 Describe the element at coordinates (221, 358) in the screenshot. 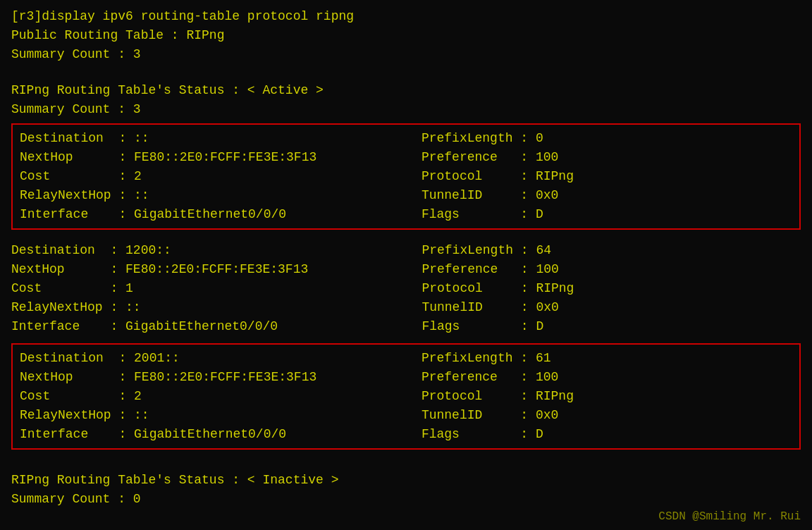

I see `route3-destination: Destination : 2001::` at that location.